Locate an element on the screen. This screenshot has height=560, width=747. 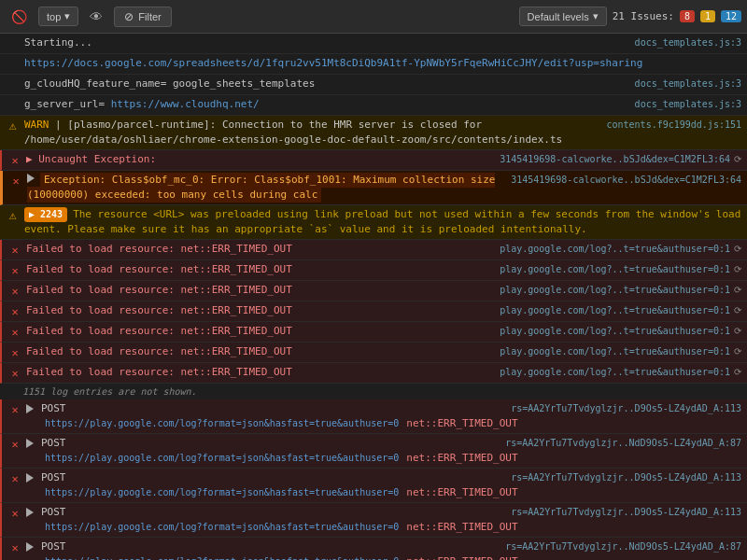
warning-icon: ⚠ is located at coordinates (13, 126).